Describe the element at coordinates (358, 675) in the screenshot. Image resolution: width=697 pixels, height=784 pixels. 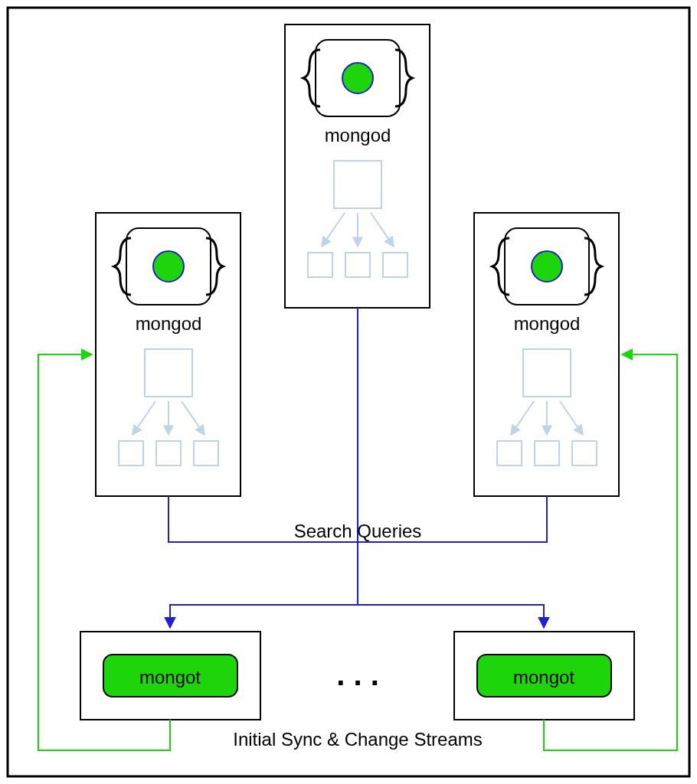
I see `ellipsis: . . .` at that location.